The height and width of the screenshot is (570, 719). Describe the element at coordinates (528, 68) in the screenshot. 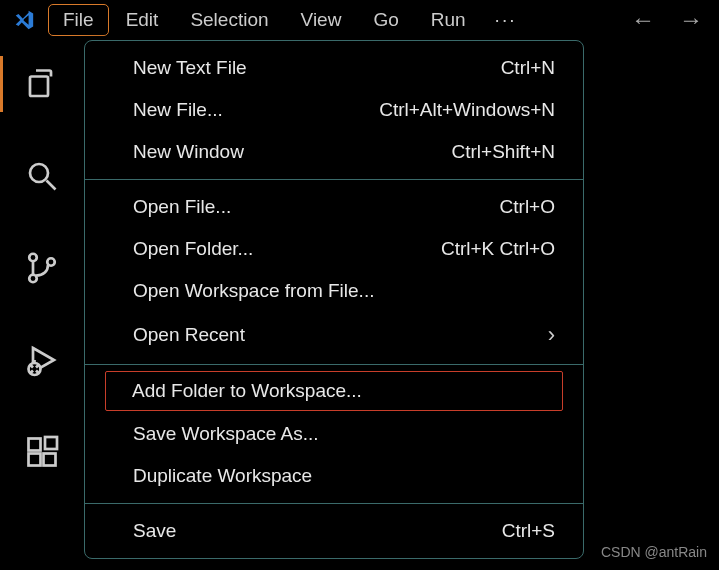

I see `menu-item-shortcut: Ctrl+N` at that location.